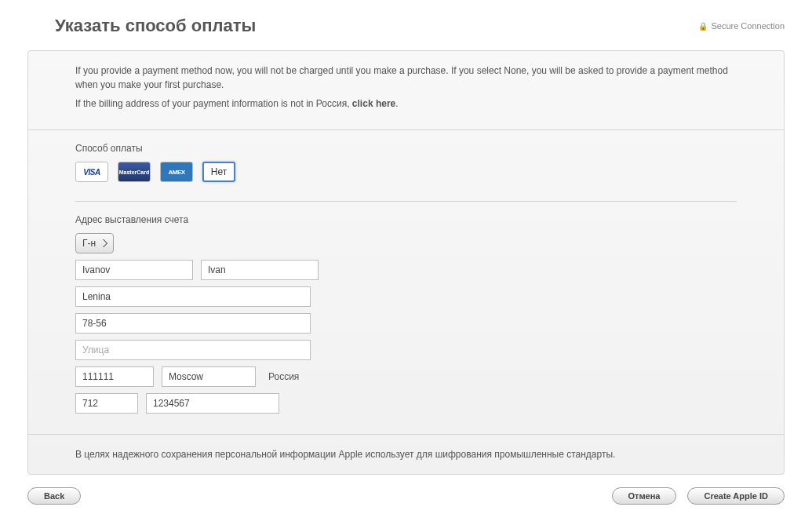 Image resolution: width=812 pixels, height=514 pixels. What do you see at coordinates (115, 377) in the screenshot?
I see `postal-input` at bounding box center [115, 377].